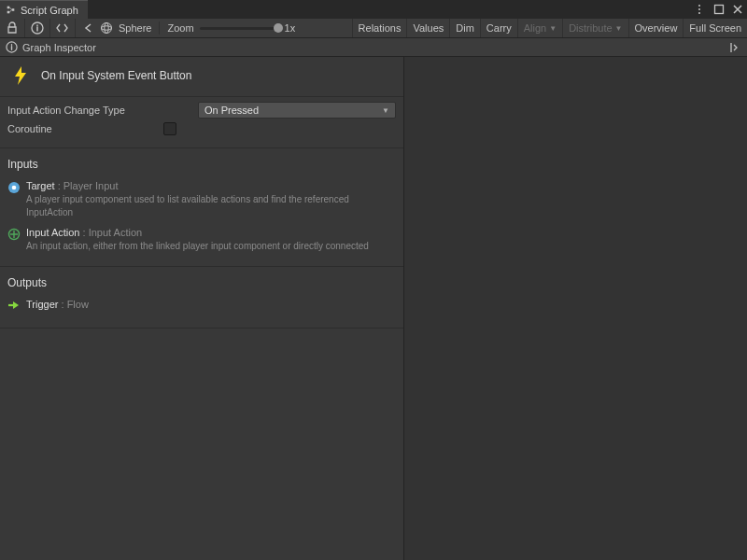  I want to click on graph-inspector-label: Graph Inspector, so click(60, 48).